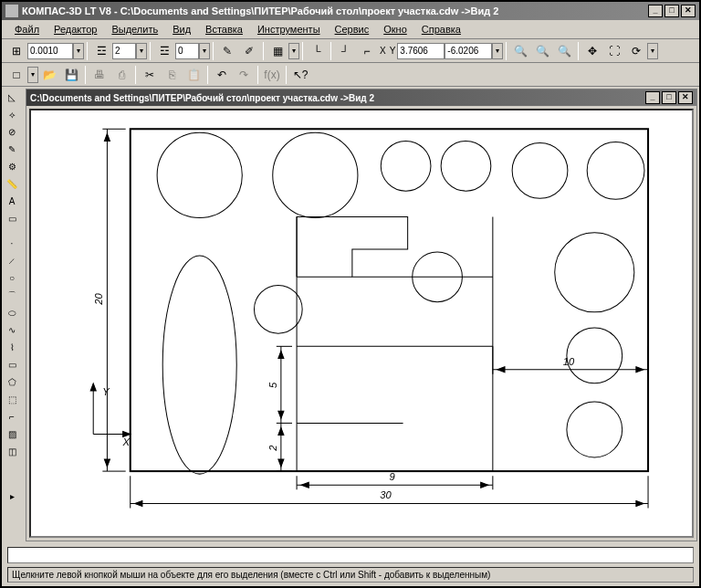 This screenshot has height=588, width=701. What do you see at coordinates (227, 51) in the screenshot?
I see `brush-icon: ✎` at bounding box center [227, 51].